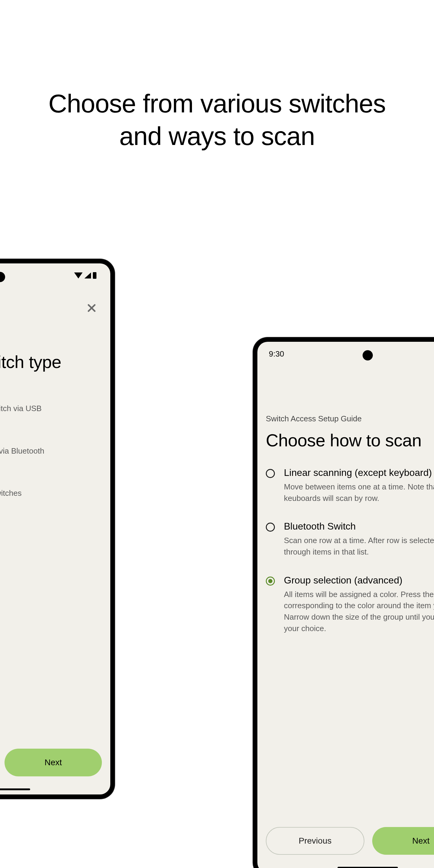 The height and width of the screenshot is (868, 434). I want to click on option-usb-switch: USB Switch Physically connect a switch v…, so click(51, 402).